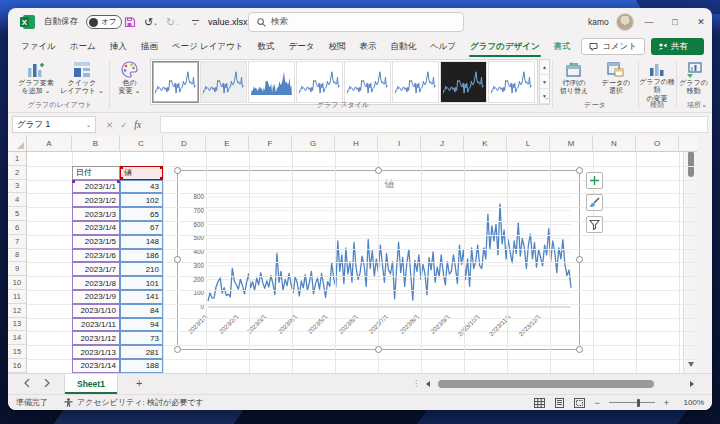 The image size is (720, 424). Describe the element at coordinates (96, 366) in the screenshot. I see `date-cell: 2023/1/14` at that location.